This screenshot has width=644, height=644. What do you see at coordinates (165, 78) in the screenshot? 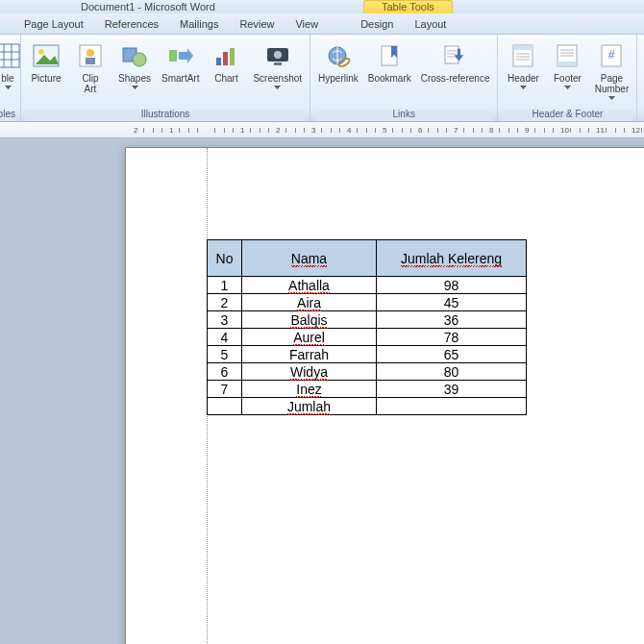
I see `group-illustrations: Picture Clip Art Shapes SmartArt Chart` at bounding box center [165, 78].